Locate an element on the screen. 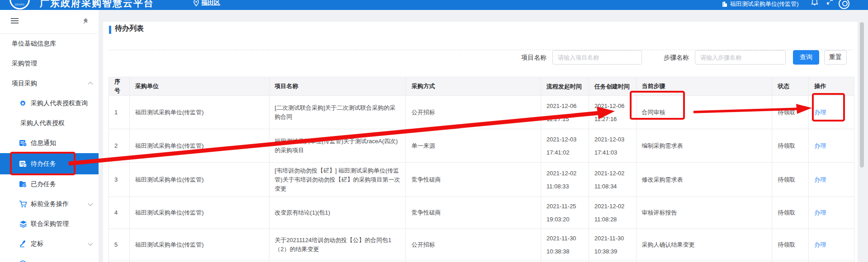  location-link: 福田区 is located at coordinates (211, 4).